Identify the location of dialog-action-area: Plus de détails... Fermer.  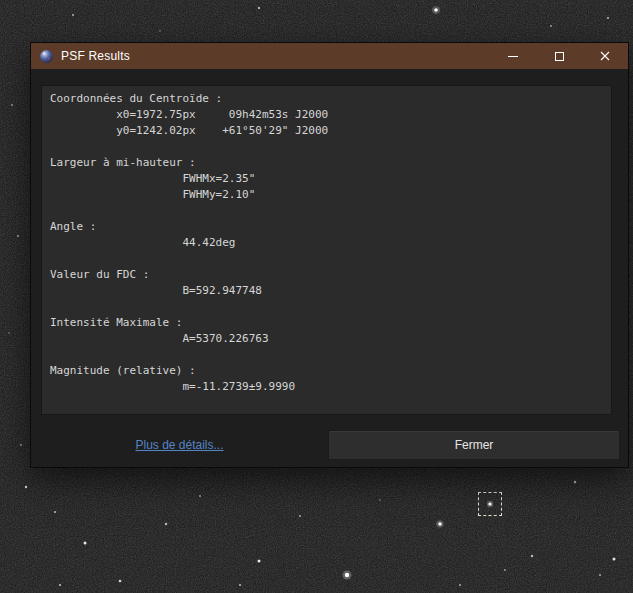
(330, 440).